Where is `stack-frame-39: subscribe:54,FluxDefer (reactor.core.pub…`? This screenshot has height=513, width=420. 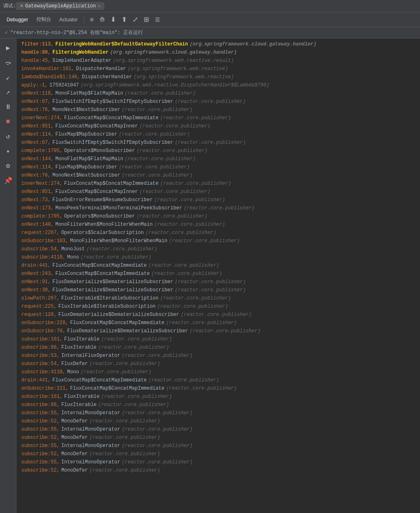
stack-frame-39: subscribe:54,FluxDefer (reactor.core.pub… is located at coordinates (218, 364).